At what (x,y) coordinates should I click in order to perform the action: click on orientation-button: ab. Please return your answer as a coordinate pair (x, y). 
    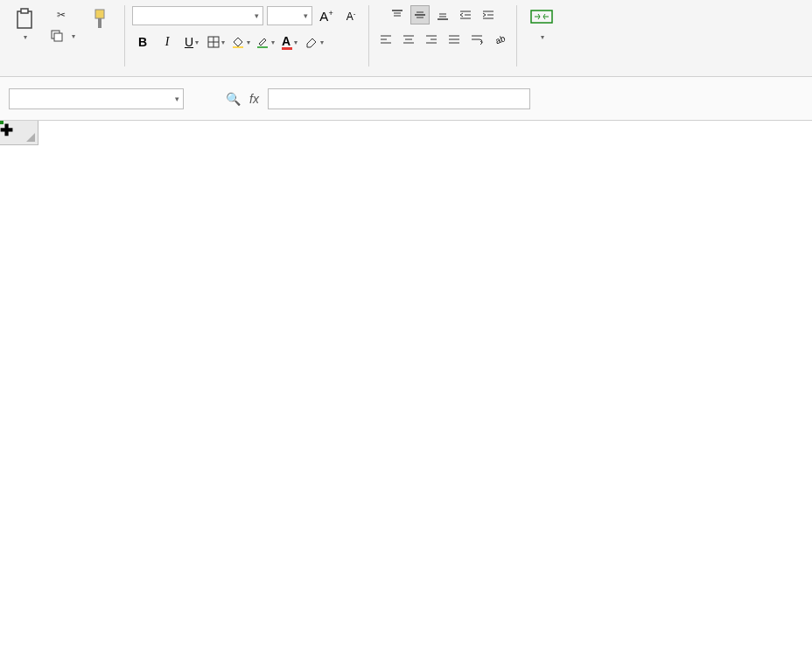
    Looking at the image, I should click on (500, 39).